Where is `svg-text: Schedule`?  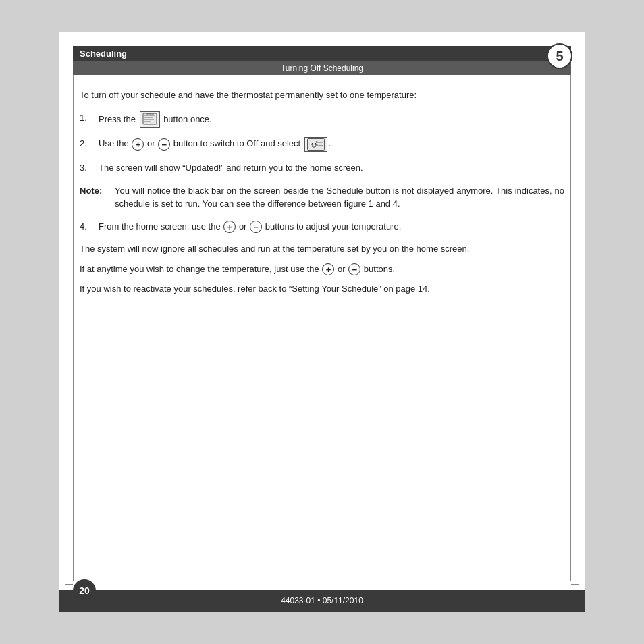 svg-text: Schedule is located at coordinates (150, 114).